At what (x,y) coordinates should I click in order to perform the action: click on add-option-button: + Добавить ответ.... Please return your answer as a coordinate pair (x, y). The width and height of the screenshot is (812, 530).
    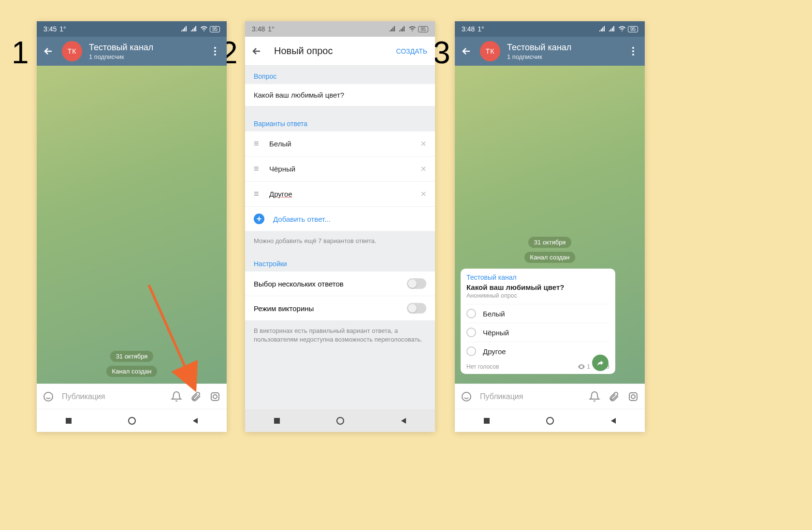
    Looking at the image, I should click on (340, 219).